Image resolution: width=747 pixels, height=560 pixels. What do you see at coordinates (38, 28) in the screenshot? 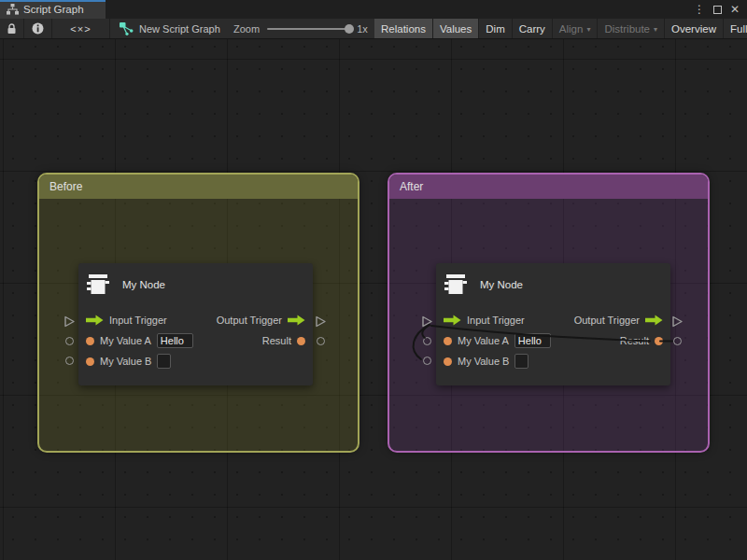
I see `info-button` at bounding box center [38, 28].